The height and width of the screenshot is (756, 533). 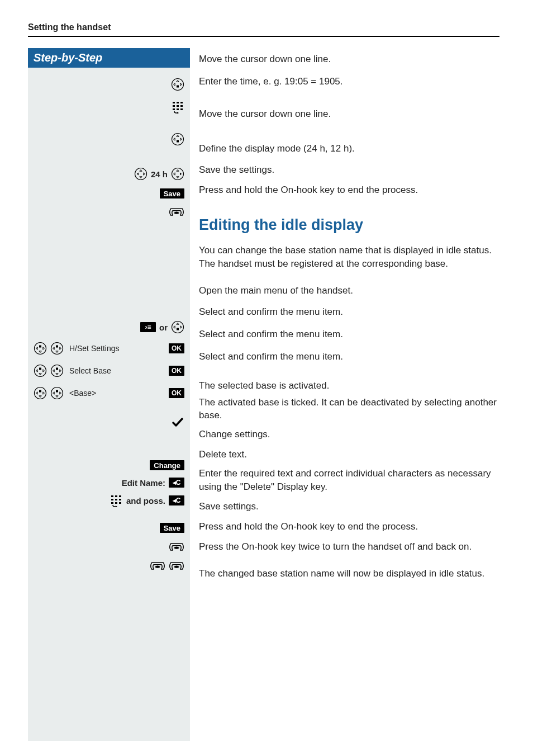 What do you see at coordinates (335, 547) in the screenshot?
I see `instruction-text: Press the On-hook key twice to turn the …` at bounding box center [335, 547].